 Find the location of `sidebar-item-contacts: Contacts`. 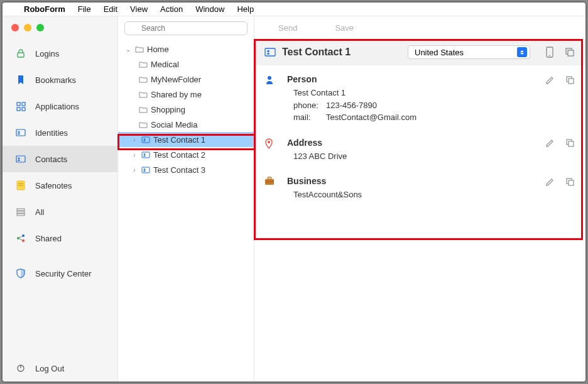

sidebar-item-contacts: Contacts is located at coordinates (60, 159).